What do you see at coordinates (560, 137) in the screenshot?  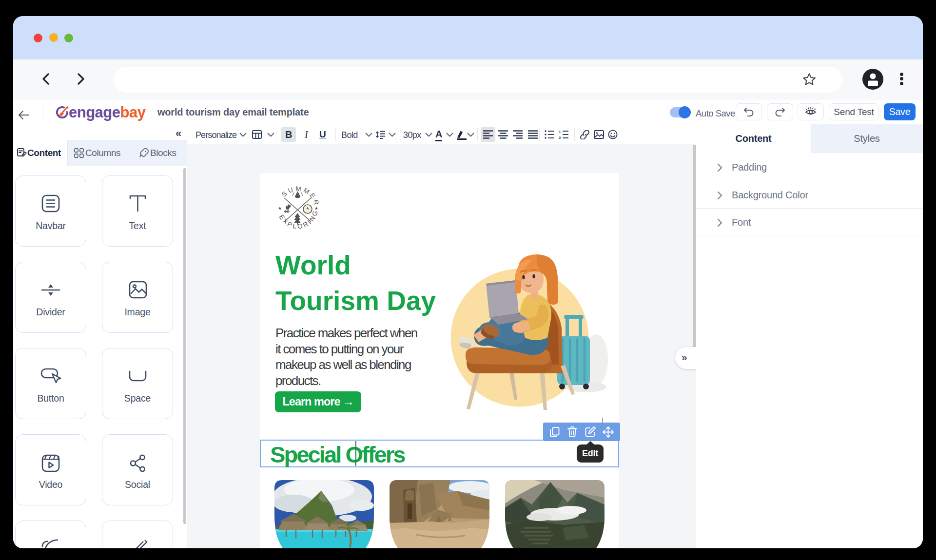 I see `svg-text: 2` at bounding box center [560, 137].